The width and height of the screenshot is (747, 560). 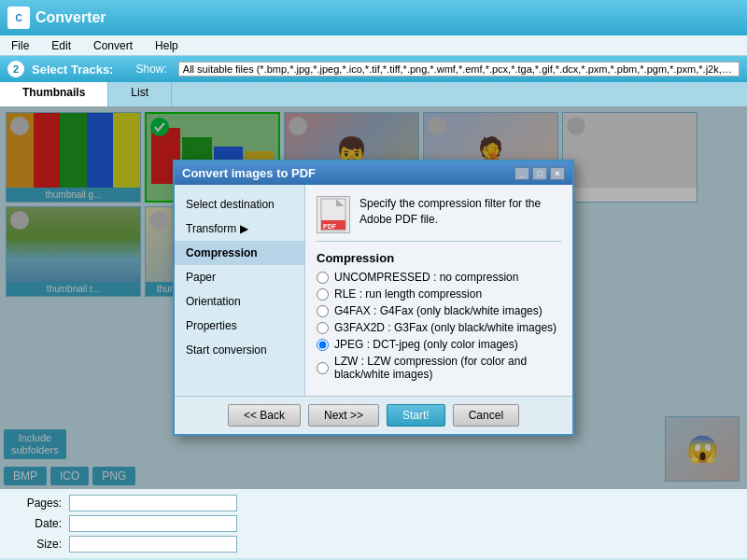 I want to click on footer-date-input, so click(x=153, y=524).